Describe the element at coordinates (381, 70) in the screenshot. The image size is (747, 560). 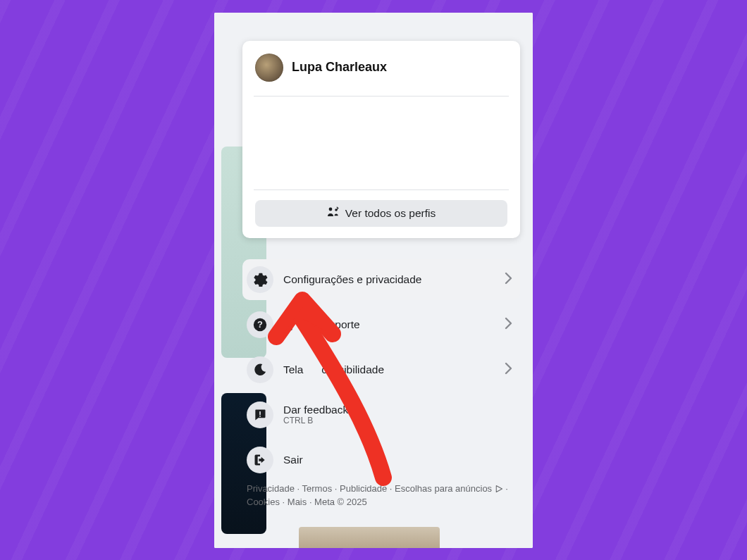
I see `profile-row: Lupa Charleaux` at that location.